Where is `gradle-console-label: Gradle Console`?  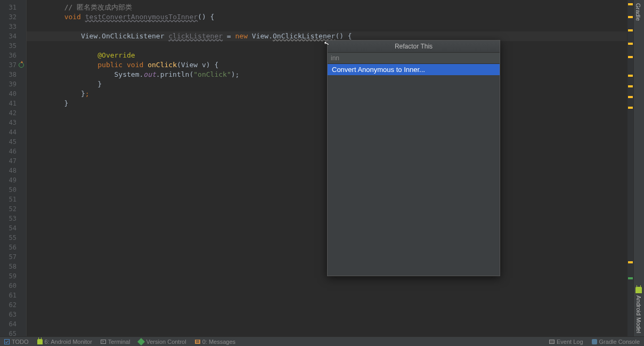
gradle-console-label: Gradle Console is located at coordinates (619, 342).